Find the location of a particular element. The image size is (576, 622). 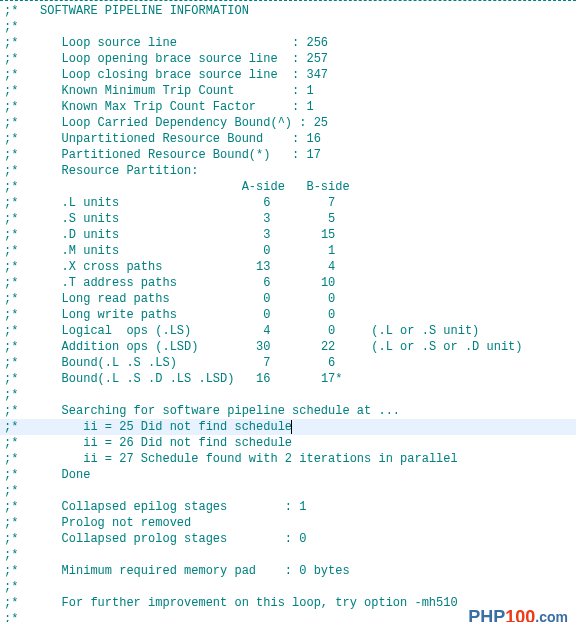

row-longread: ;* Long read paths 0 0 is located at coordinates (288, 299).